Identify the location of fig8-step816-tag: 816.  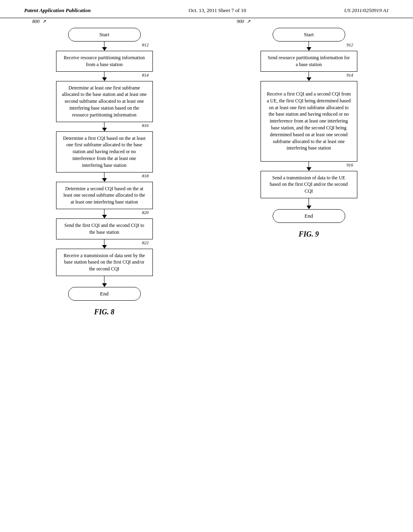
(145, 125).